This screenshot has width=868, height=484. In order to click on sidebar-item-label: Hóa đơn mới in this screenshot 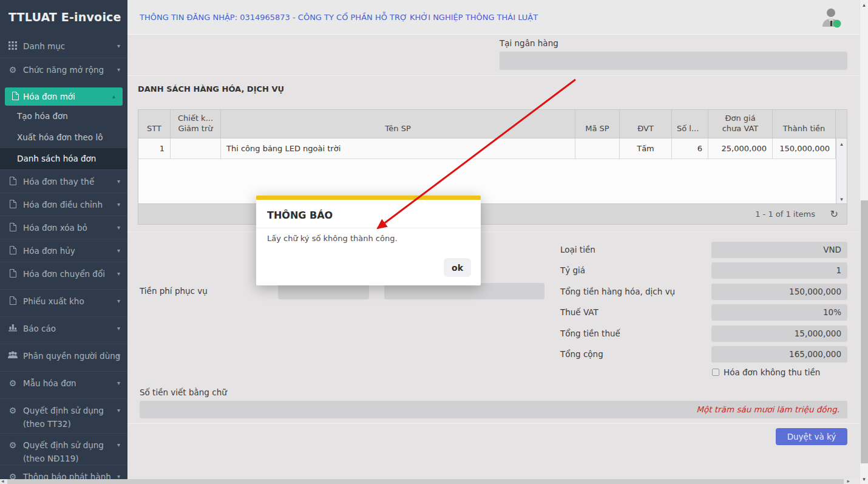, I will do `click(65, 97)`.